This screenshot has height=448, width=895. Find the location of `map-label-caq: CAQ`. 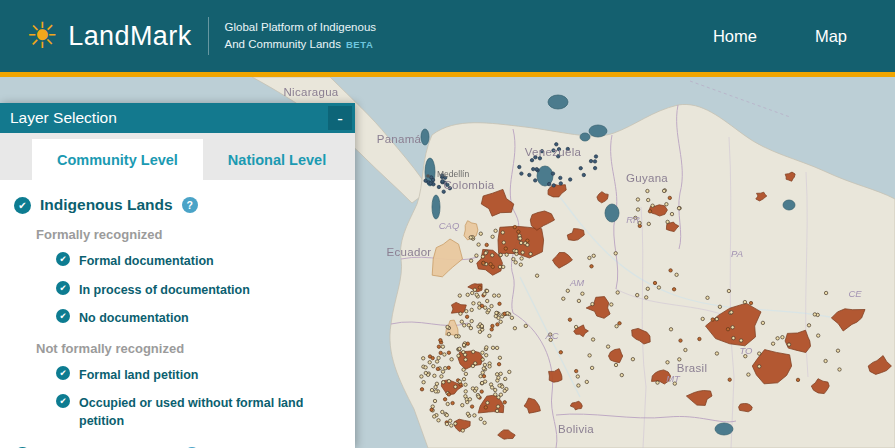

map-label-caq: CAQ is located at coordinates (450, 226).